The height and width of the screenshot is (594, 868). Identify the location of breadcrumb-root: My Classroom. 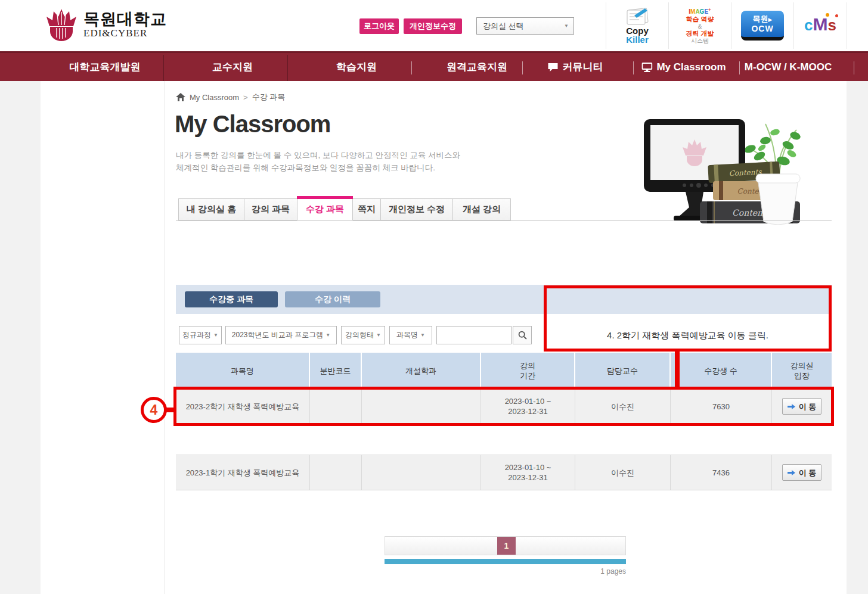
(215, 98).